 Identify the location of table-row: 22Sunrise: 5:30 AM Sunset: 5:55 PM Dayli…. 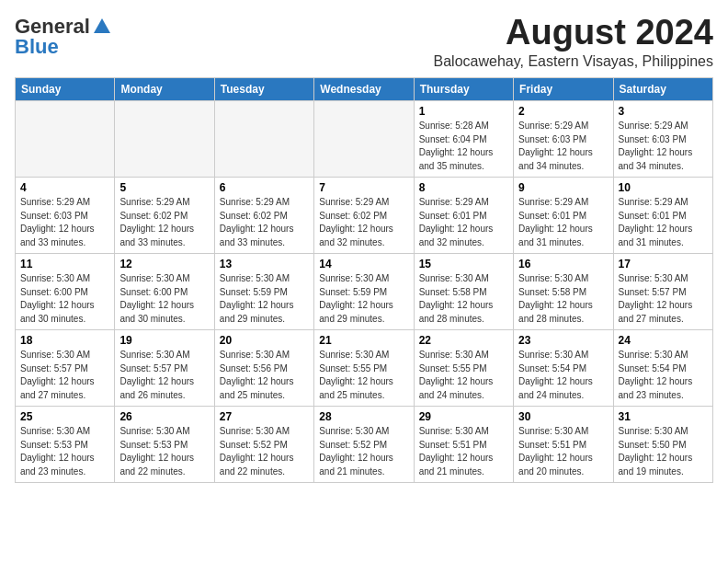
(463, 368).